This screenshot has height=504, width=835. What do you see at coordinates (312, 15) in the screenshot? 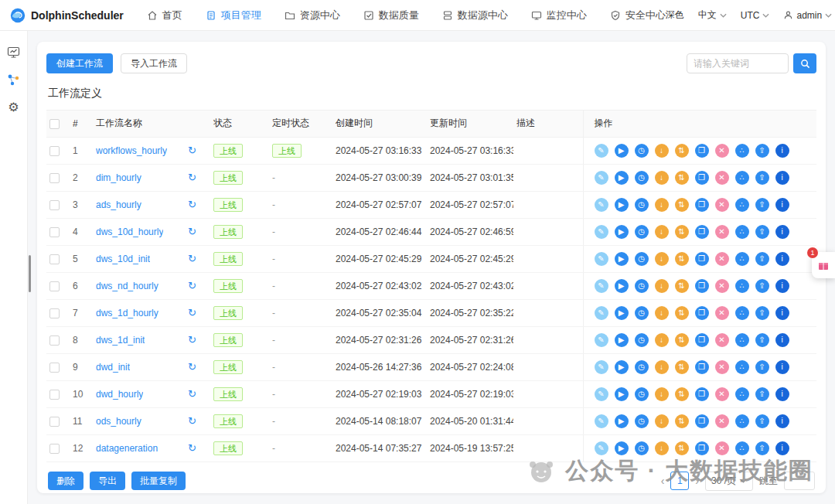
I see `nav-resource-center: 资源中心` at bounding box center [312, 15].